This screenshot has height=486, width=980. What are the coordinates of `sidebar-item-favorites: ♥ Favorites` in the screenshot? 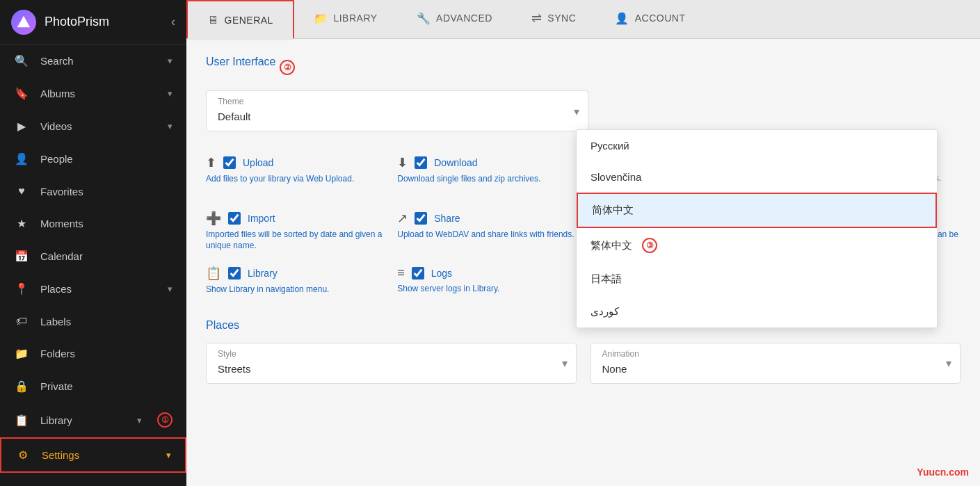 It's located at (93, 191).